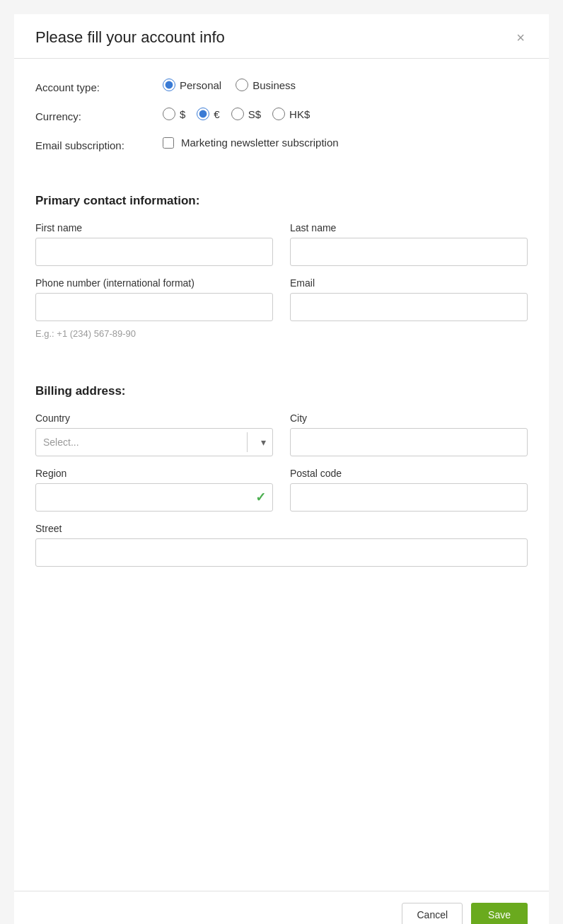 The height and width of the screenshot is (924, 563). I want to click on city-label: City, so click(409, 418).